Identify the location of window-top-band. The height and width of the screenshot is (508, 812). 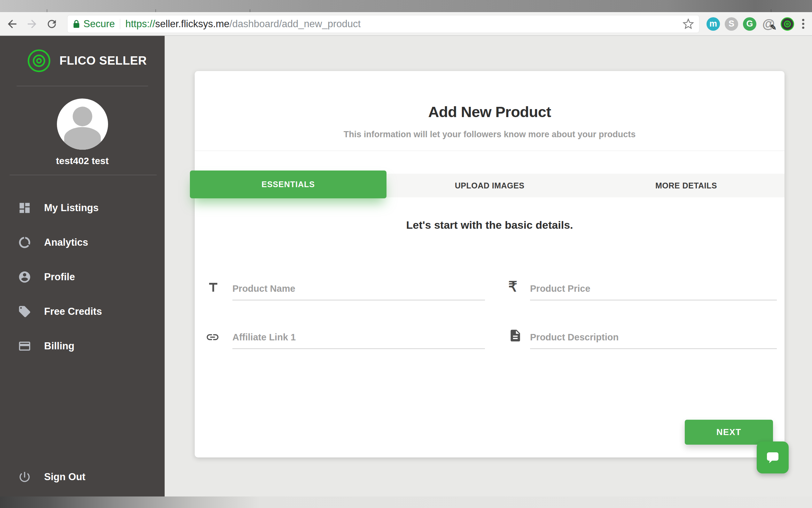
(406, 6).